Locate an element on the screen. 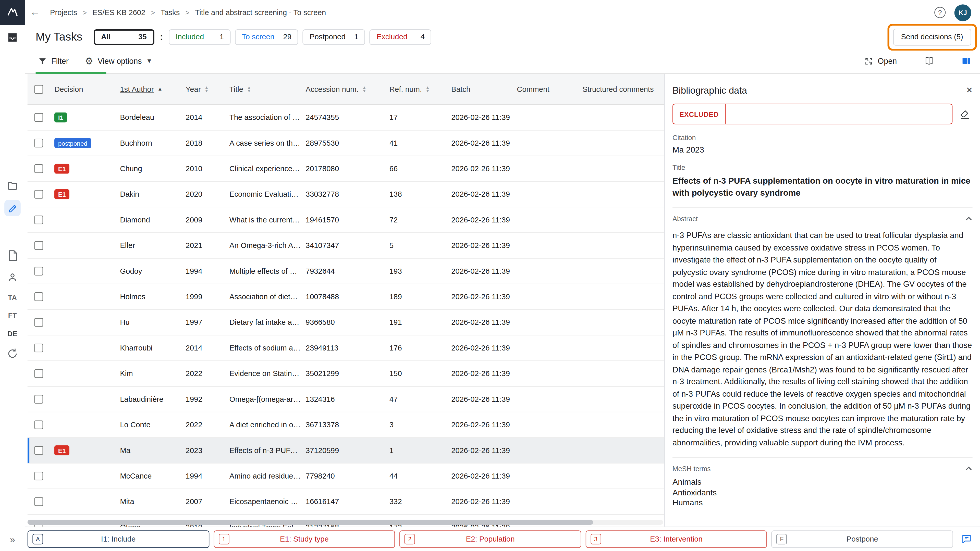 Image resolution: width=980 pixels, height=551 pixels. sidebar-item-de: DE is located at coordinates (13, 334).